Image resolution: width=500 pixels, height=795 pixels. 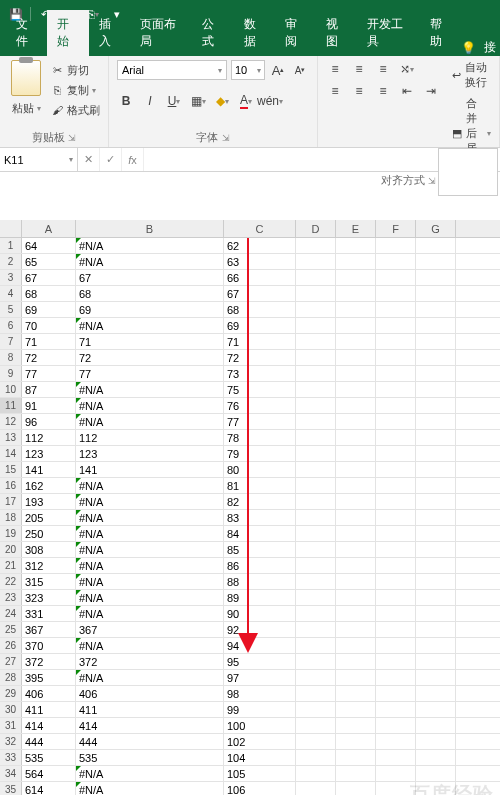 I want to click on table-row: 8727272, so click(x=250, y=358).